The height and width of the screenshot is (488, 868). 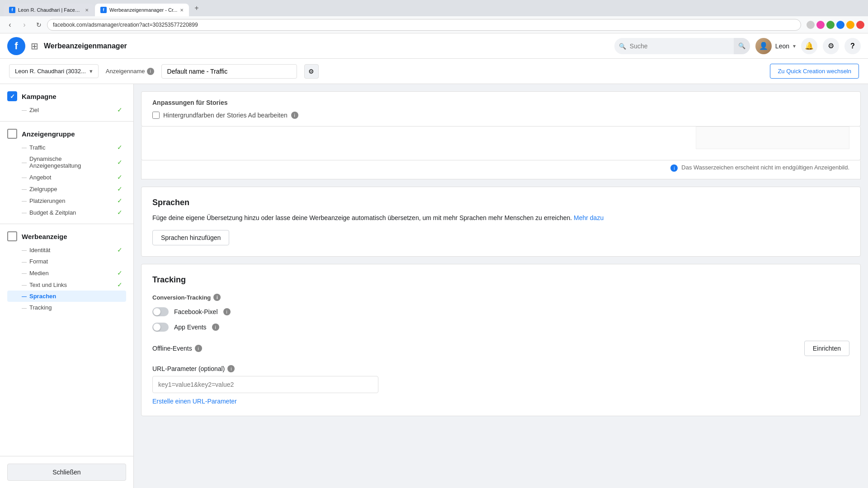 I want to click on tab-close: ✕, so click(x=87, y=10).